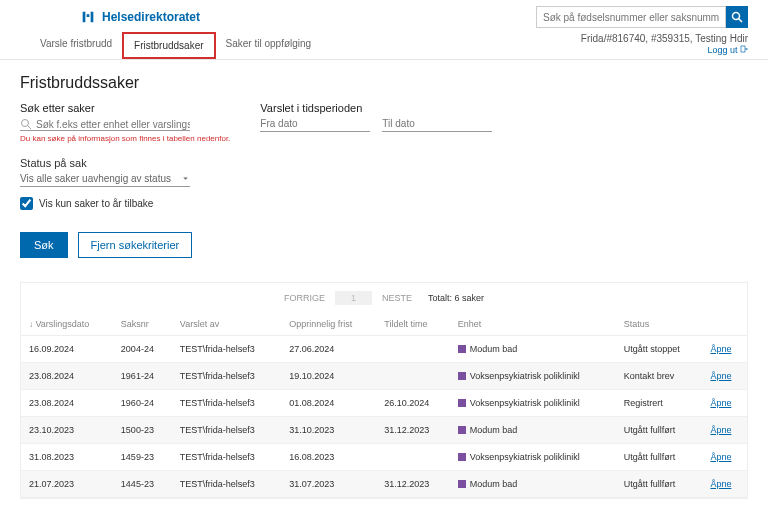  What do you see at coordinates (660, 350) in the screenshot?
I see `cell-status: Utgått stoppet` at bounding box center [660, 350].